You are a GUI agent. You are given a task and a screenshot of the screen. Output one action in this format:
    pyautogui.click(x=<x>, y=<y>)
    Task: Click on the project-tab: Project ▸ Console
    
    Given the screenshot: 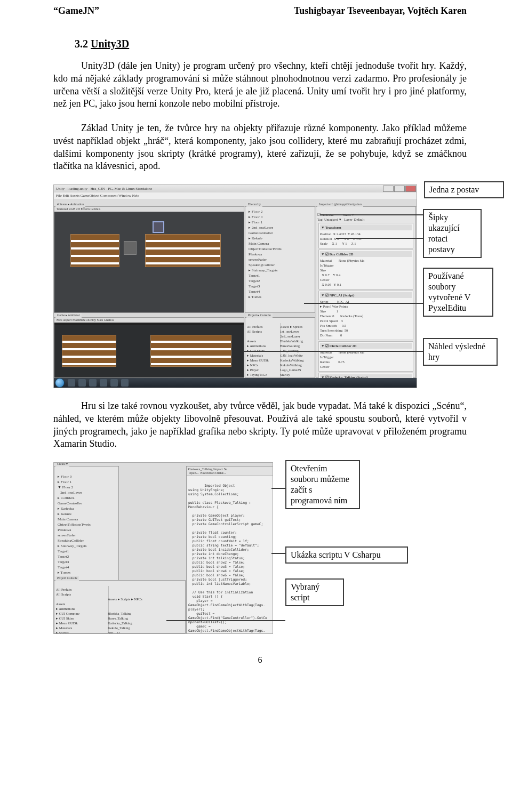 What is the action you would take?
    pyautogui.click(x=259, y=316)
    